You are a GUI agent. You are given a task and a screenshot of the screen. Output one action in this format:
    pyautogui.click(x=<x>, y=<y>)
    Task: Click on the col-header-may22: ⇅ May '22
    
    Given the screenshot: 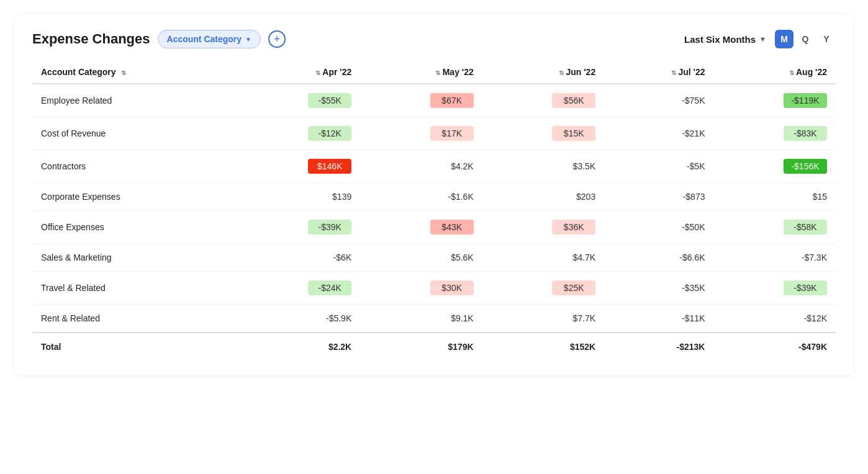 What is the action you would take?
    pyautogui.click(x=421, y=72)
    